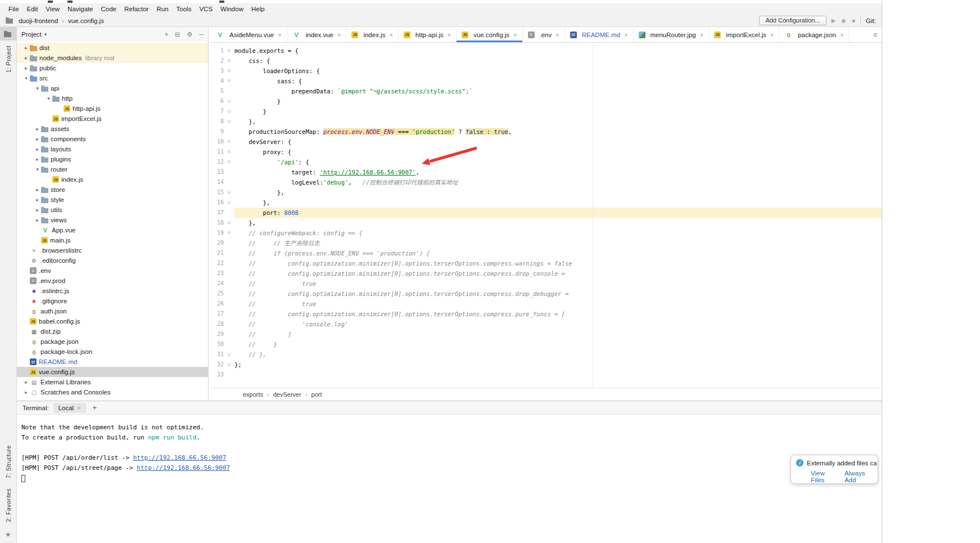 Image resolution: width=980 pixels, height=543 pixels. Describe the element at coordinates (449, 449) in the screenshot. I see `terminal-output: Note that the development build is not o…` at that location.